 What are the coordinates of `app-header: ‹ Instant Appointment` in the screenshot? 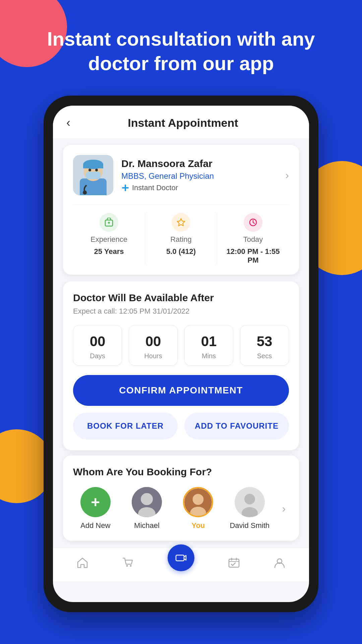 It's located at (181, 122).